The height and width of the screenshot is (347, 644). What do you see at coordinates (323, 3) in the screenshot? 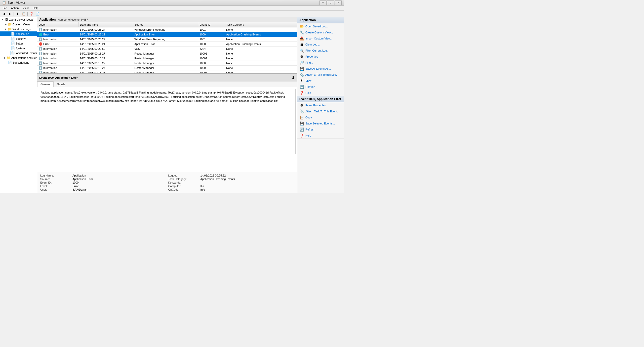
I see `minimize-button: ─` at bounding box center [323, 3].